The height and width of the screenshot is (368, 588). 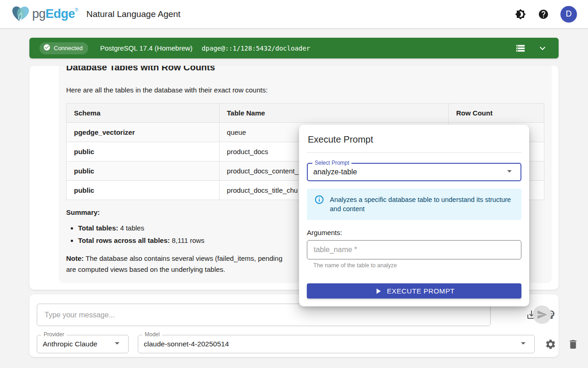 What do you see at coordinates (414, 233) in the screenshot?
I see `arguments-label: Arguments:` at bounding box center [414, 233].